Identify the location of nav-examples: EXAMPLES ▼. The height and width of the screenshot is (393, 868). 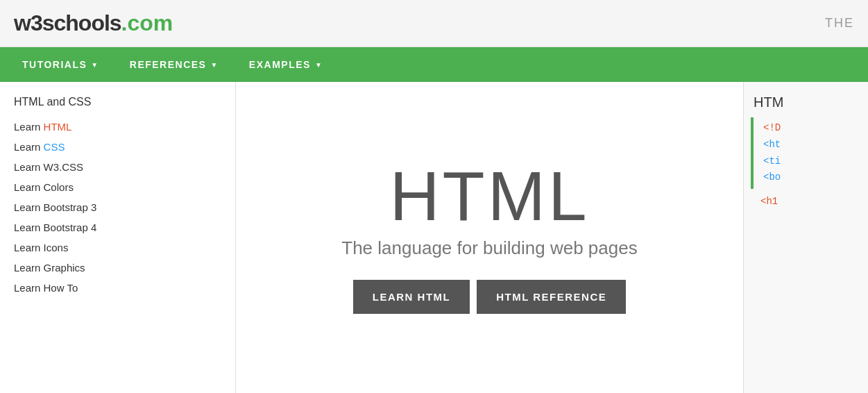
(286, 65).